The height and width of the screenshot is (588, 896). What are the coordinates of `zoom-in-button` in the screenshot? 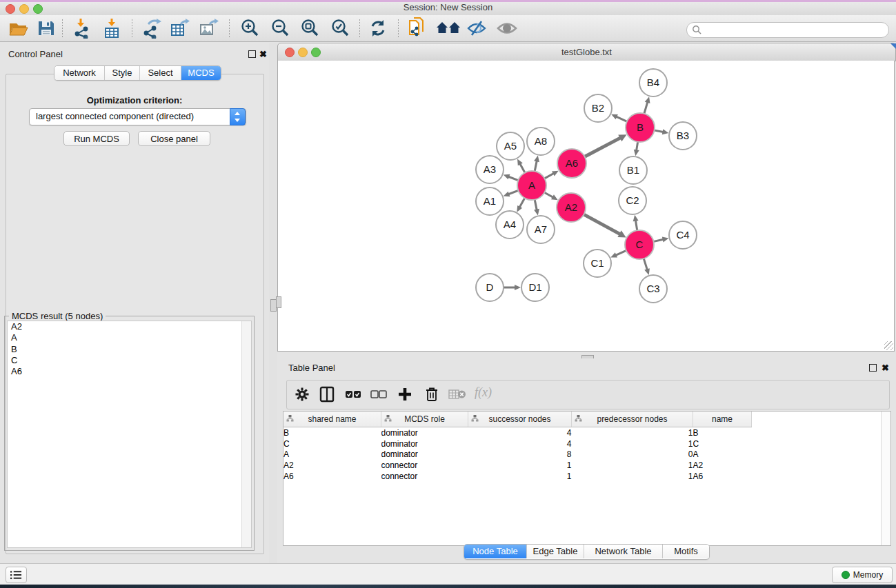 It's located at (250, 28).